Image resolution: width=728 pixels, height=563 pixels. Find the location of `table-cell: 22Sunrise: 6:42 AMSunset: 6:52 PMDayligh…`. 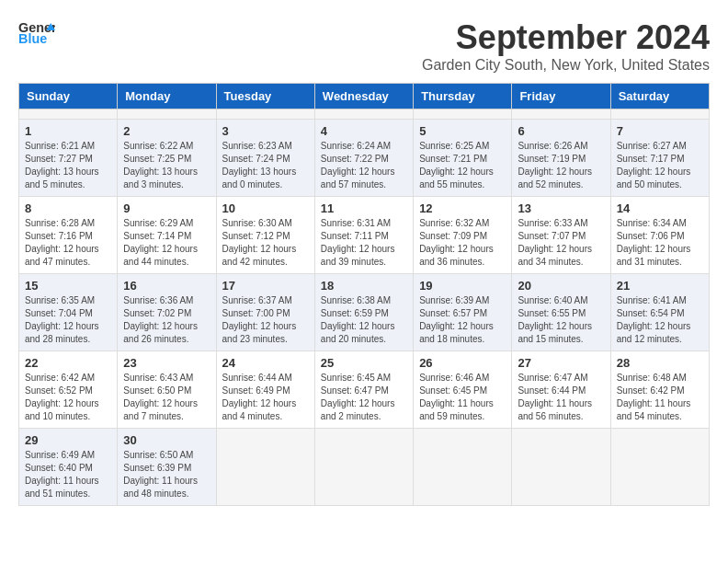

table-cell: 22Sunrise: 6:42 AMSunset: 6:52 PMDayligh… is located at coordinates (68, 390).